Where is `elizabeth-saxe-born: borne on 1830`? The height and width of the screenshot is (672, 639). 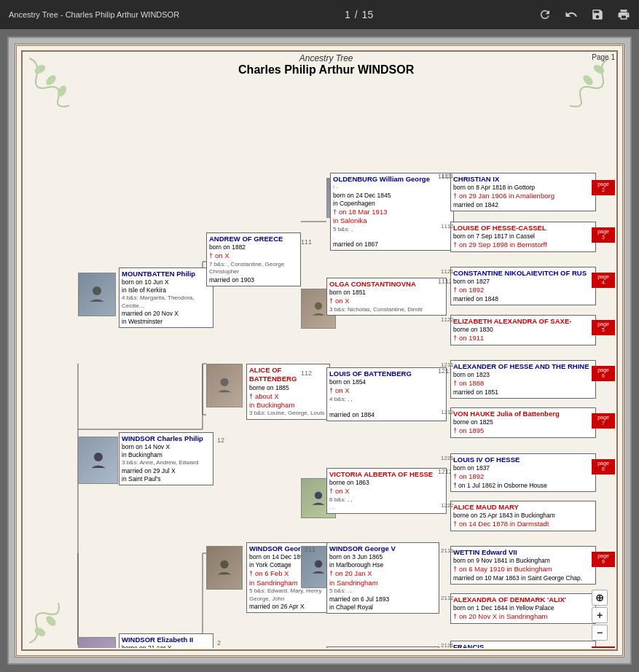
elizabeth-saxe-born: borne on 1830 is located at coordinates (523, 329).